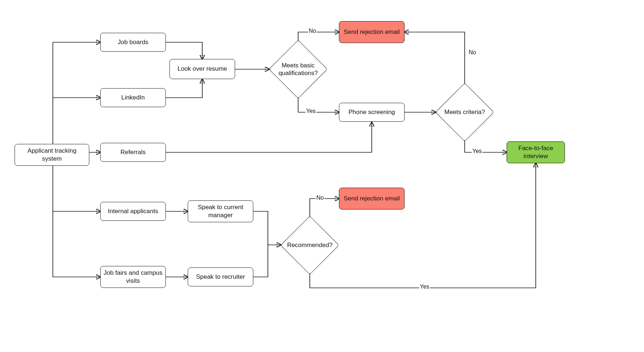  What do you see at coordinates (133, 152) in the screenshot?
I see `node-referrals: Referrals` at bounding box center [133, 152].